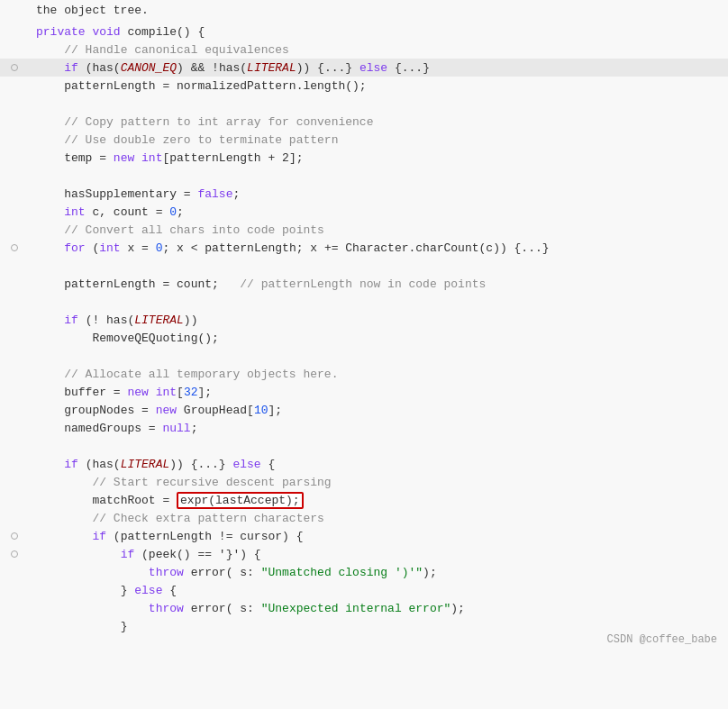 The width and height of the screenshot is (728, 709). I want to click on code-token: matchRoot =, so click(134, 501).